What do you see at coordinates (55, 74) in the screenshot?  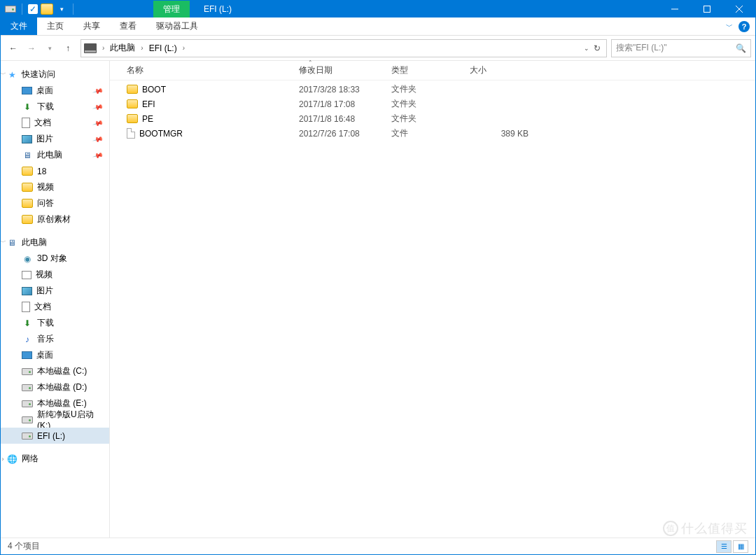 I see `sidebar-quick-access: ﹀ ★ 快速访问` at bounding box center [55, 74].